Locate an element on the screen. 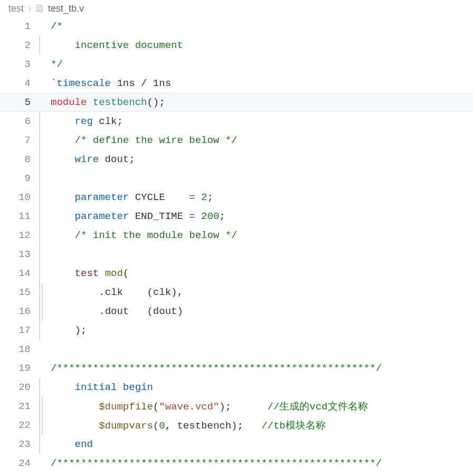  code-line: 14 test mod( is located at coordinates (236, 273).